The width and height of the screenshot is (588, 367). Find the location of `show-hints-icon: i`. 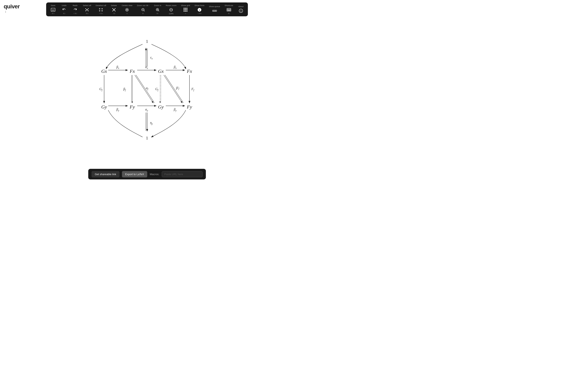

show-hints-icon: i is located at coordinates (199, 10).